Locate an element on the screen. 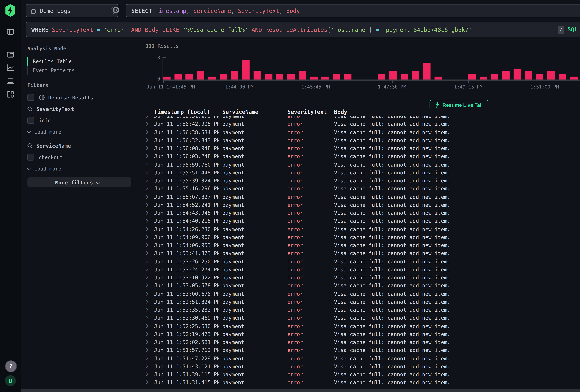 This screenshot has width=580, height=392. table-row: Jun 11 1:56:08.948 PM payment error Visa… is located at coordinates (359, 148).